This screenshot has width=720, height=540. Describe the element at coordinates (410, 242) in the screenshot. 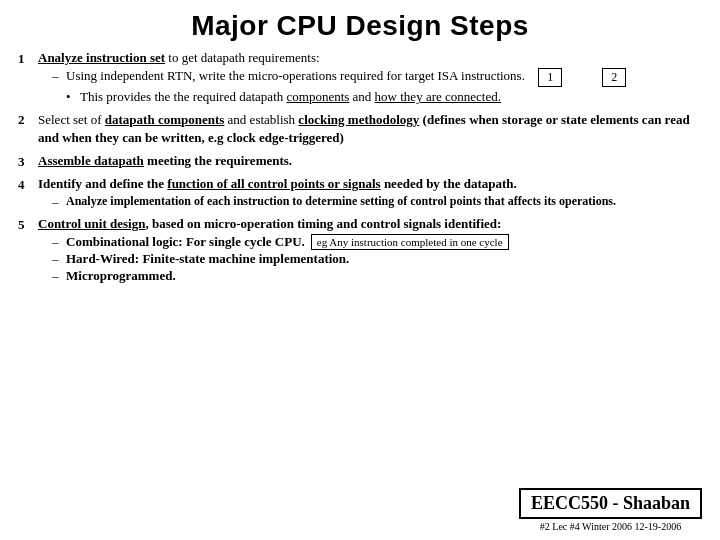

I see `step-5-eg-box: eg Any instruction completed in one cycl…` at that location.